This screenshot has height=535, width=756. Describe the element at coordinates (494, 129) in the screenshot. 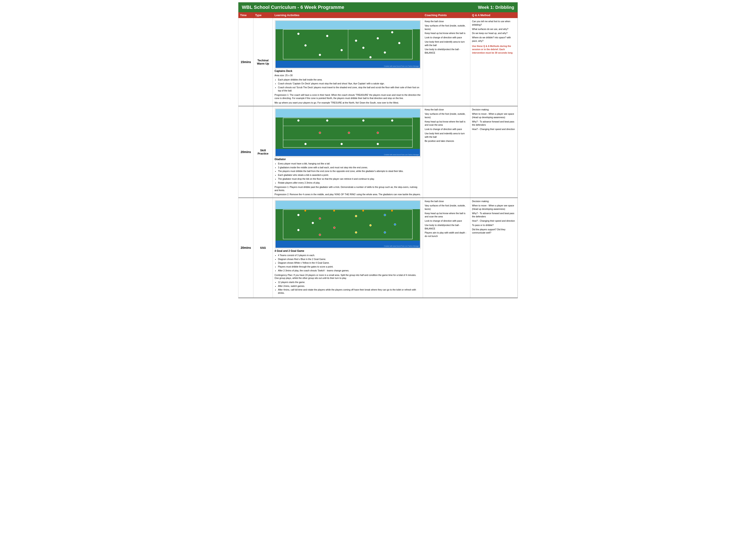

I see `qa-point: How? - Changing their speed and directio…` at that location.